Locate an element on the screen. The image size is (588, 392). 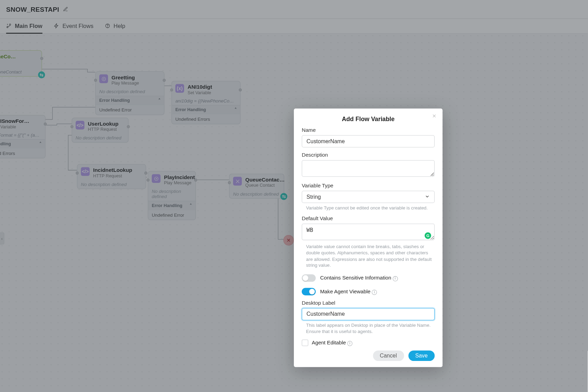
default-value-hint: Variable value cannot contain line break… is located at coordinates (368, 256).